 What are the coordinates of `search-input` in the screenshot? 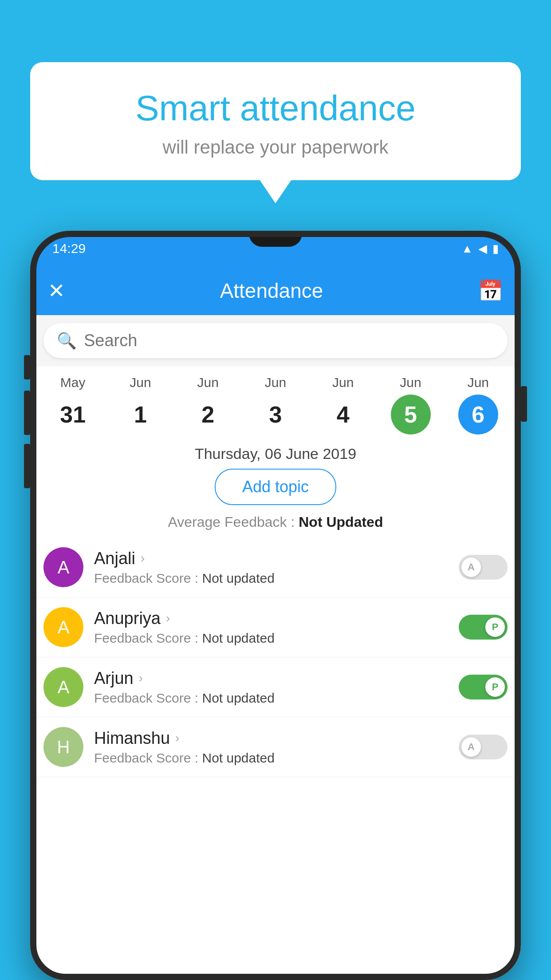 It's located at (289, 341).